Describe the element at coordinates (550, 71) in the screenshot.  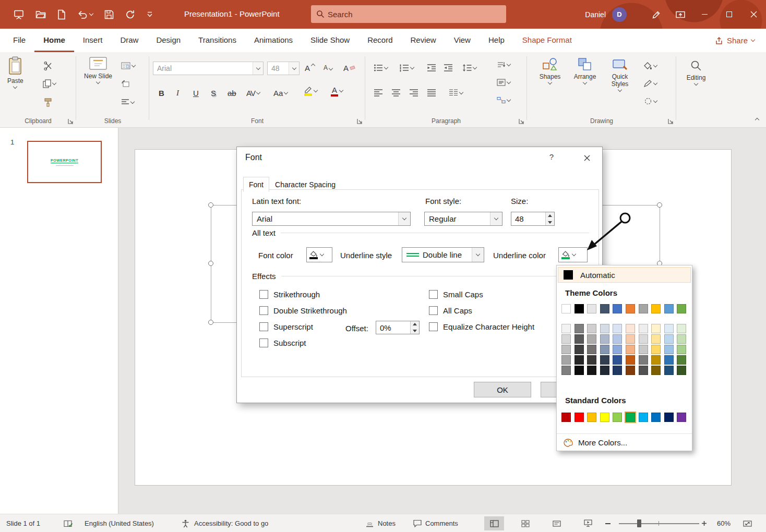
I see `shapes-button: Shapes` at that location.